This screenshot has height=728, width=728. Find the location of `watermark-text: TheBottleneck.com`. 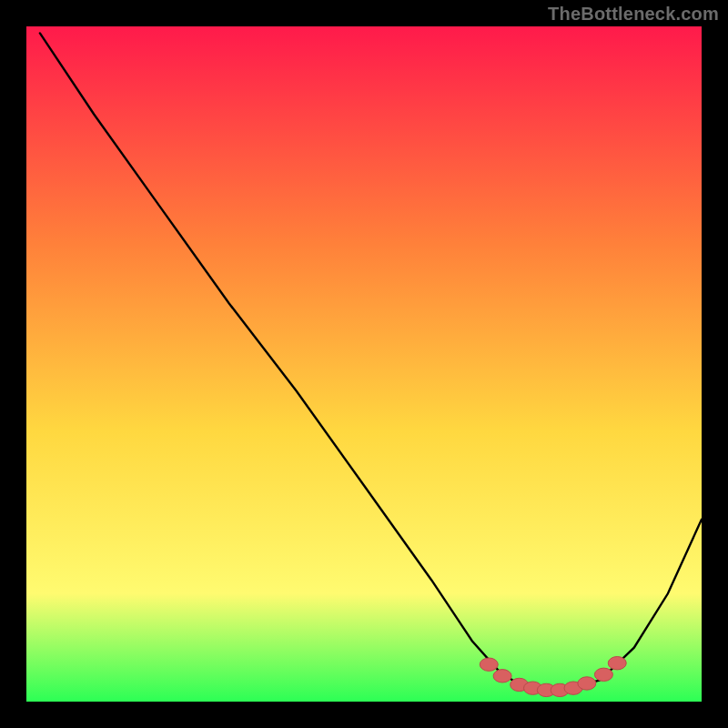

watermark-text: TheBottleneck.com is located at coordinates (633, 15).